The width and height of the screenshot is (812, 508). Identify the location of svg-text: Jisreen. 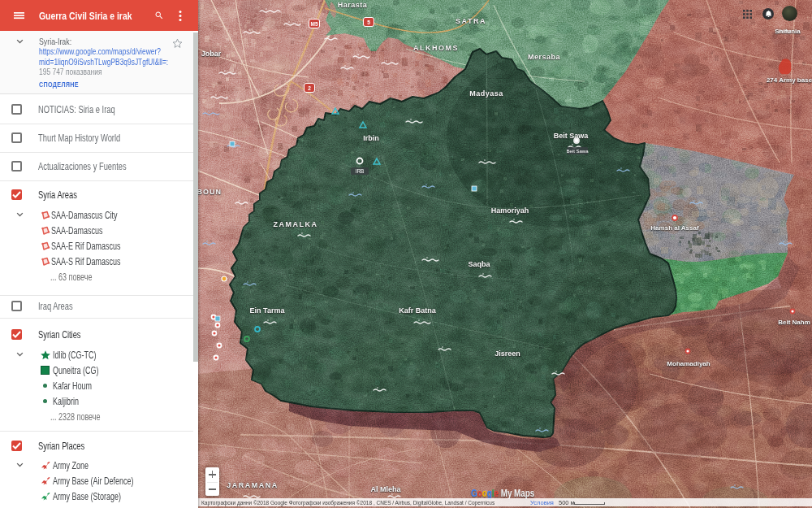
(508, 354).